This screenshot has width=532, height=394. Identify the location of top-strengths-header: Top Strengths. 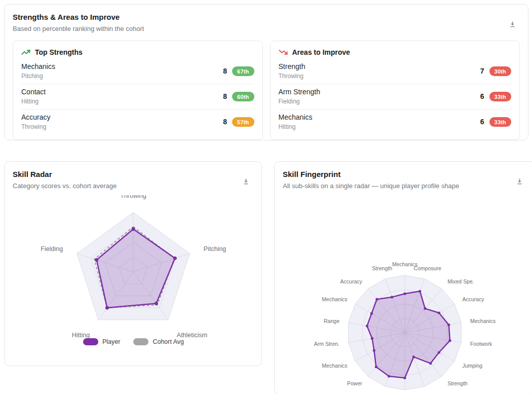
(138, 53).